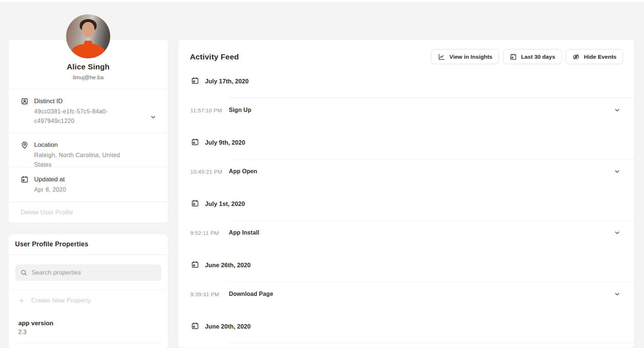 Image resolution: width=644 pixels, height=348 pixels. I want to click on search-box, so click(88, 272).